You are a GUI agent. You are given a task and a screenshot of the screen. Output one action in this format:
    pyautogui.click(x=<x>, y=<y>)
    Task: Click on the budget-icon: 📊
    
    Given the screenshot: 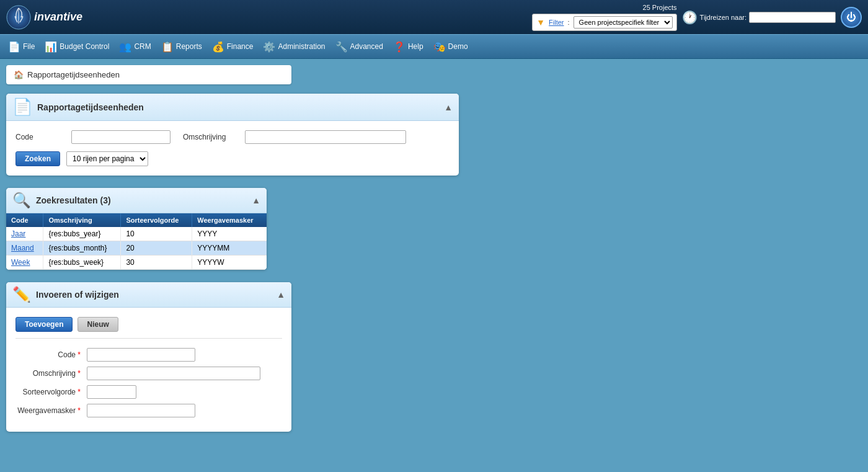 What is the action you would take?
    pyautogui.click(x=51, y=47)
    